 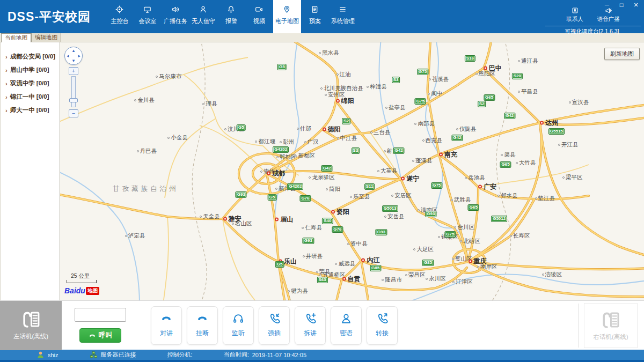 I want to click on main-nav: 主控台会议室广播任务无人值守报警视频电子地图预案系统管理, so click(x=231, y=17).